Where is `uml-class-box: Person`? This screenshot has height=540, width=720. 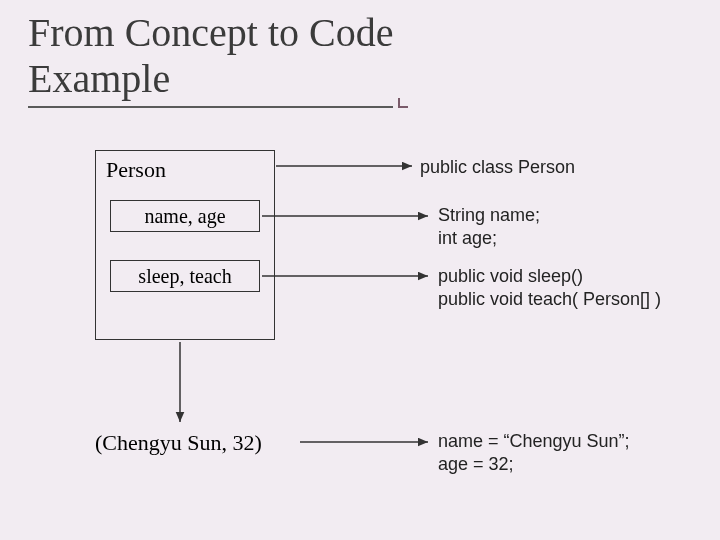
uml-class-box: Person is located at coordinates (185, 245).